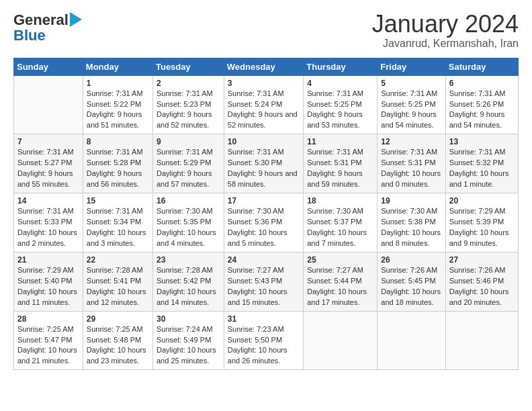  What do you see at coordinates (258, 286) in the screenshot?
I see `cell-details: Sunrise: 7:27 AMSunset: 5:43 PMDaylight:…` at bounding box center [258, 286].